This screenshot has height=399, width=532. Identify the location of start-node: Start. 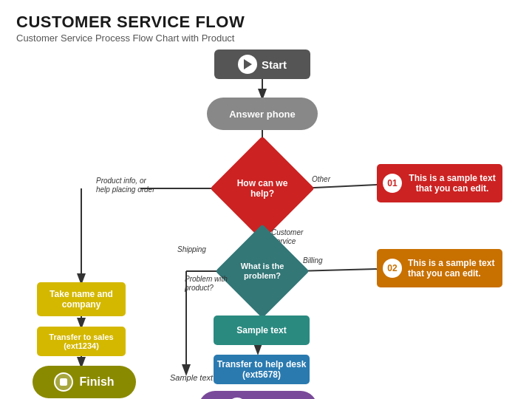
(262, 64).